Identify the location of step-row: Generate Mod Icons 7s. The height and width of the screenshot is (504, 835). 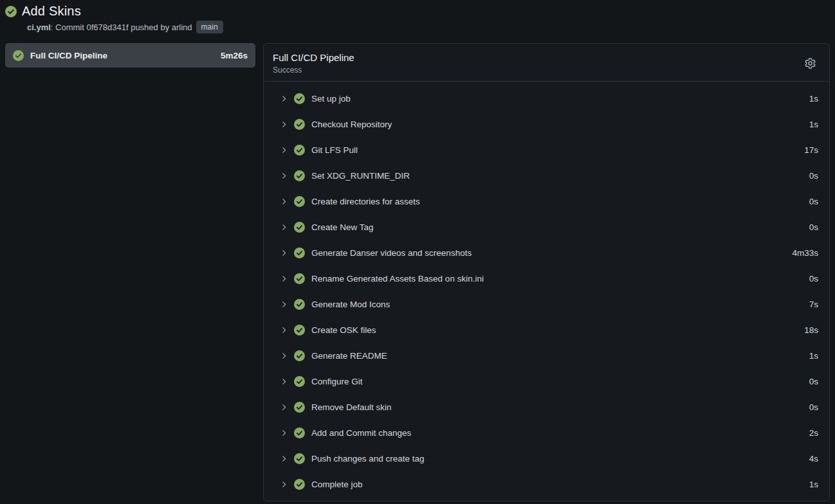
(547, 304).